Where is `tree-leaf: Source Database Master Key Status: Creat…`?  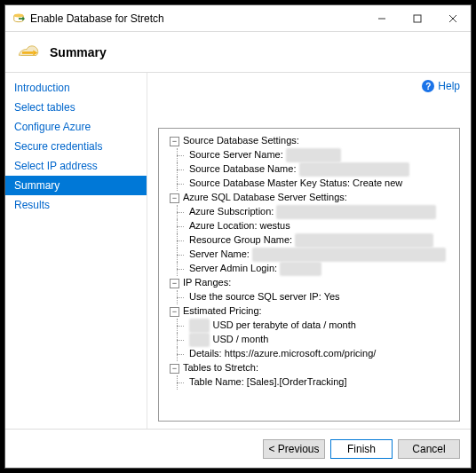
tree-leaf: Source Database Master Key Status: Creat… is located at coordinates (320, 184).